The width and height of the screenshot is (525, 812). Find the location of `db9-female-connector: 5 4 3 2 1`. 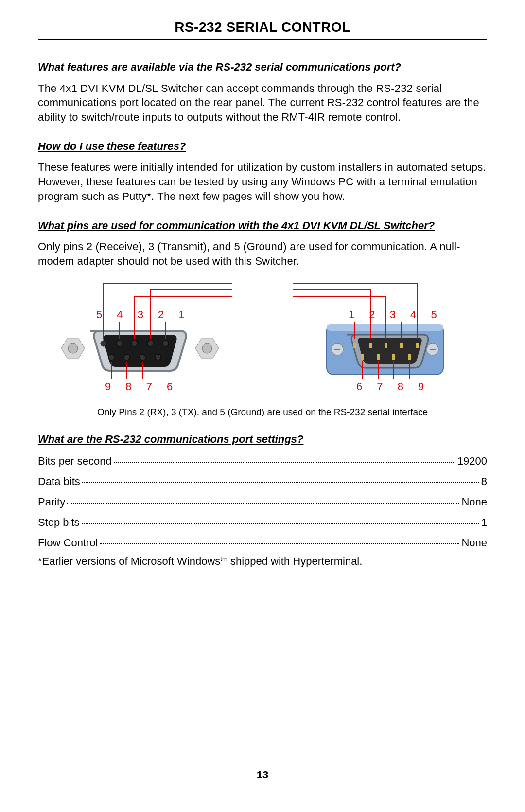

db9-female-connector: 5 4 3 2 1 is located at coordinates (140, 339).